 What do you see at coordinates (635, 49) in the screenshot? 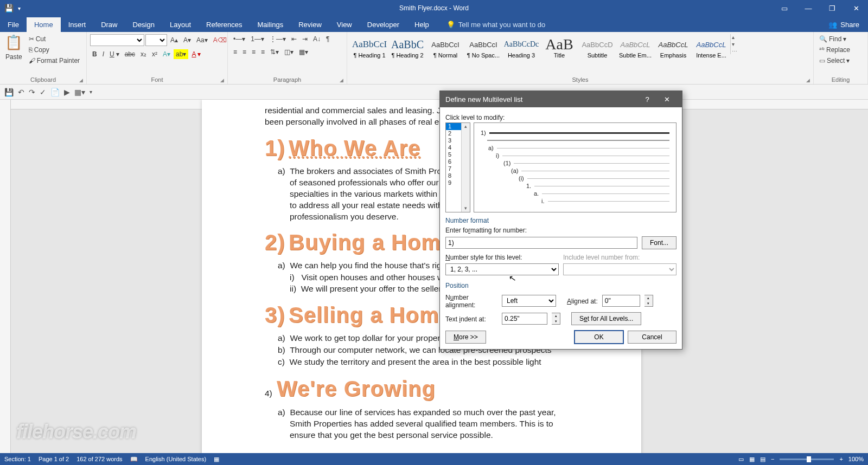
I see `style-subtleem: AaBbCcLSubtle Em...` at bounding box center [635, 49].